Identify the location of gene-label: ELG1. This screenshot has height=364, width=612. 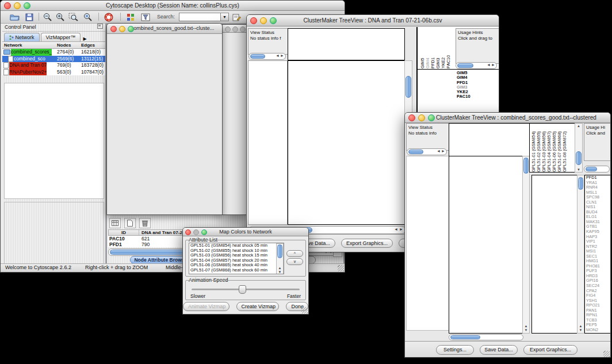
(598, 217).